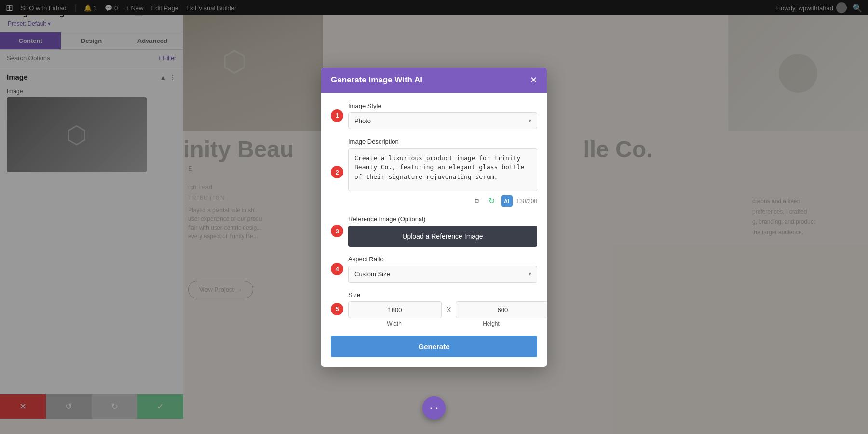 This screenshot has height=434, width=868. I want to click on modal-title: Generate Image With AI, so click(377, 80).